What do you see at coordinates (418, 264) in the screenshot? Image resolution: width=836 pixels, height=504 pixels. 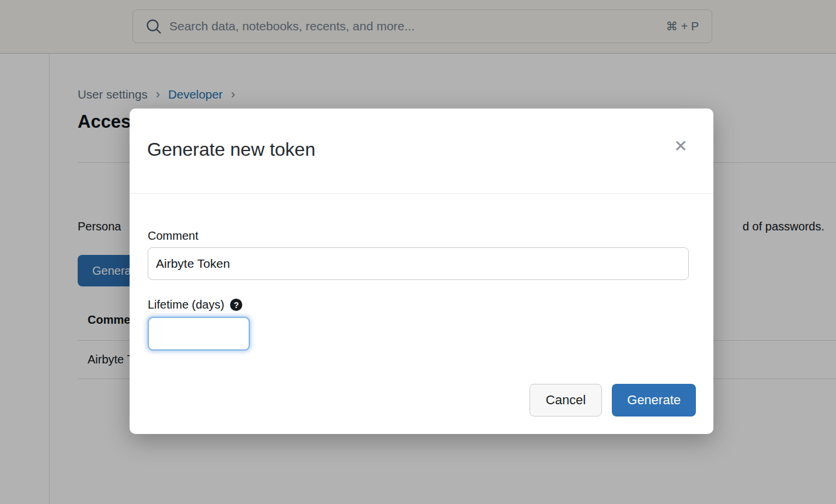 I see `comment-input` at bounding box center [418, 264].